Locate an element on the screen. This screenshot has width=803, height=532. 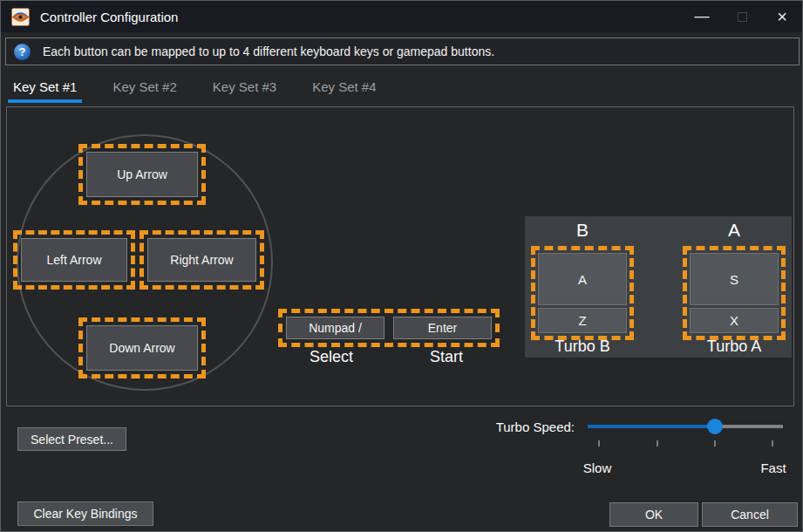
right-button: Right Arrow is located at coordinates (202, 260).